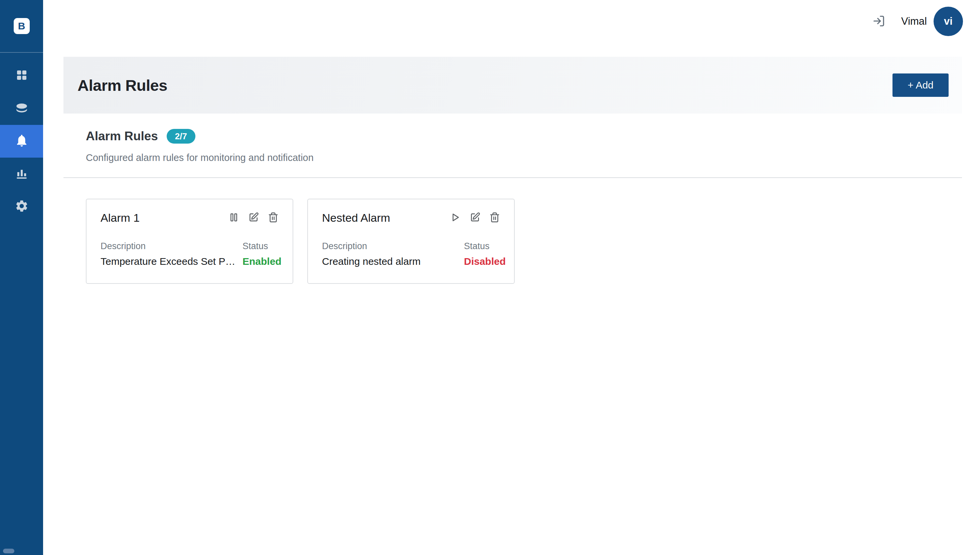 Image resolution: width=980 pixels, height=555 pixels. What do you see at coordinates (21, 76) in the screenshot?
I see `sidebar-item-dashboard` at bounding box center [21, 76].